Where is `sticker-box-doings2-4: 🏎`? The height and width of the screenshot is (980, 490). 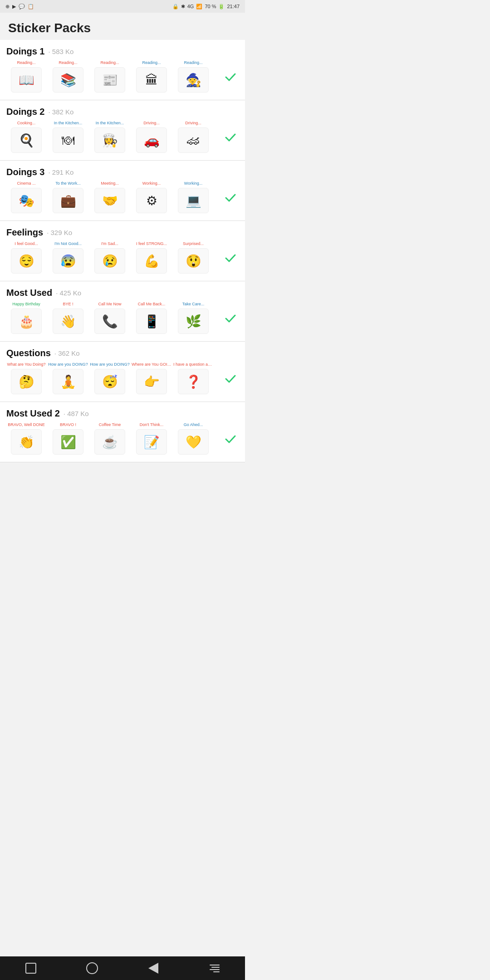 sticker-box-doings2-4: 🏎 is located at coordinates (193, 140).